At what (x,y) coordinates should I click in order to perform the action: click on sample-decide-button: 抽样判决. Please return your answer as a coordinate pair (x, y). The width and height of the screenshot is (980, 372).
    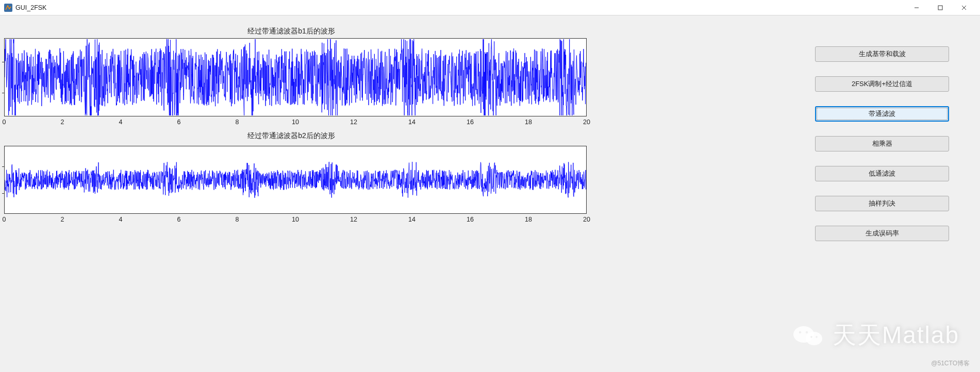
    Looking at the image, I should click on (882, 204).